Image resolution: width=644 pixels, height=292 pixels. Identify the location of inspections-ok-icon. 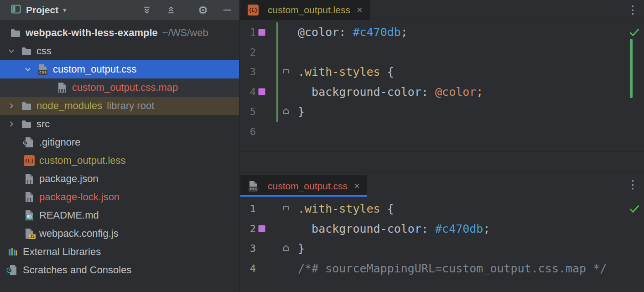
(634, 210).